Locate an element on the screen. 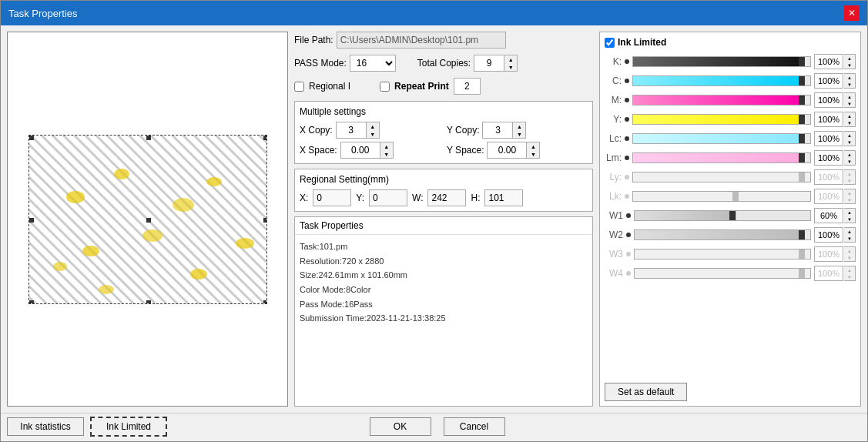 This screenshot has width=868, height=442. ok-button: OK is located at coordinates (400, 427).